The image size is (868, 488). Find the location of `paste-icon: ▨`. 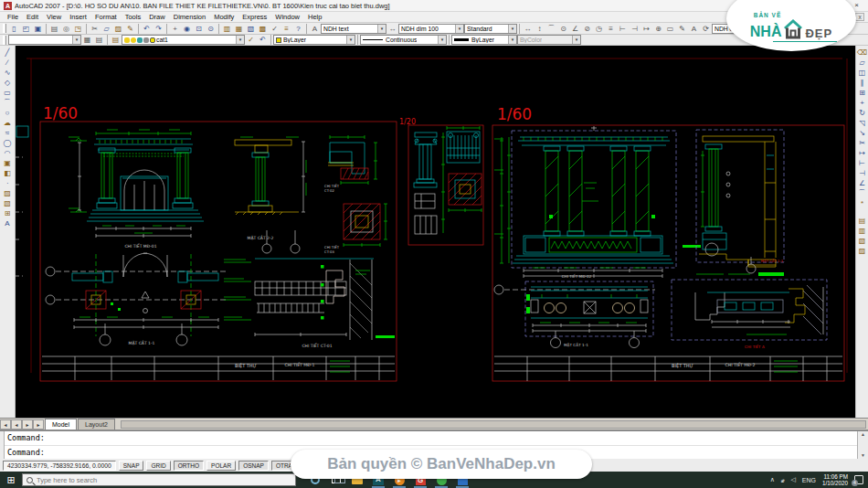

paste-icon: ▨ is located at coordinates (119, 29).